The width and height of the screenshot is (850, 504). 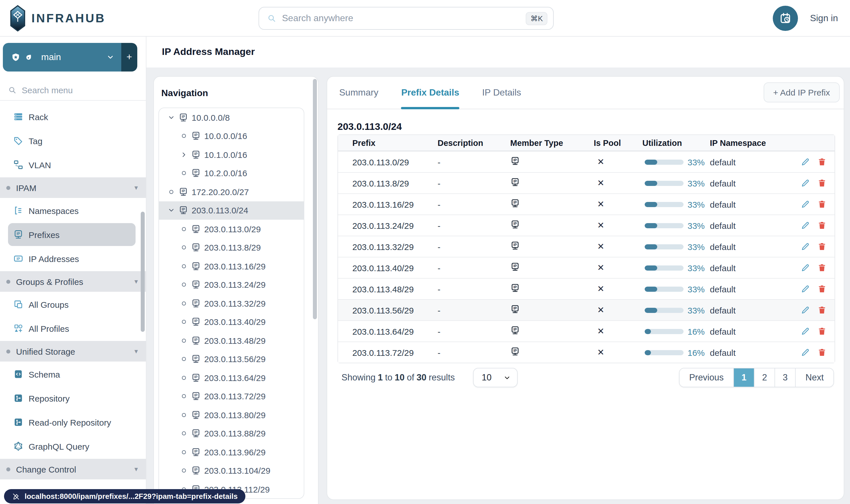 I want to click on tree-item: 203.0.113.0/24, so click(x=231, y=211).